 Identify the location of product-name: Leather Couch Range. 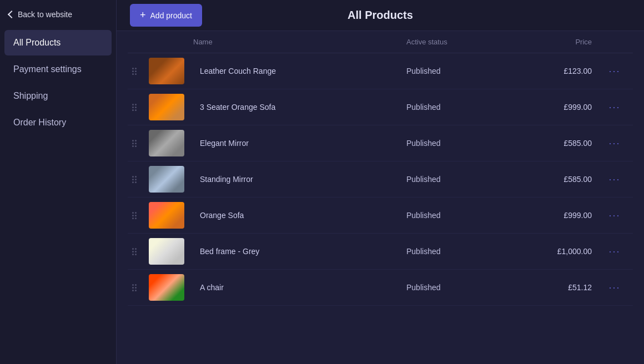
(300, 71).